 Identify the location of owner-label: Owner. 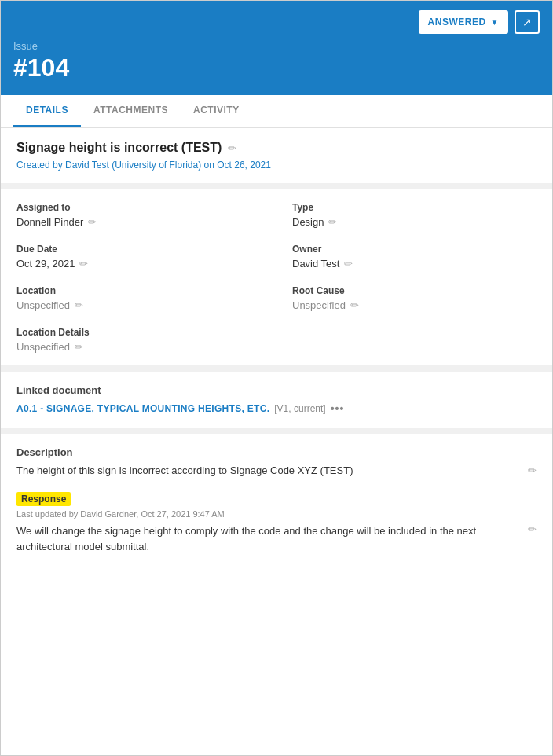
(415, 249).